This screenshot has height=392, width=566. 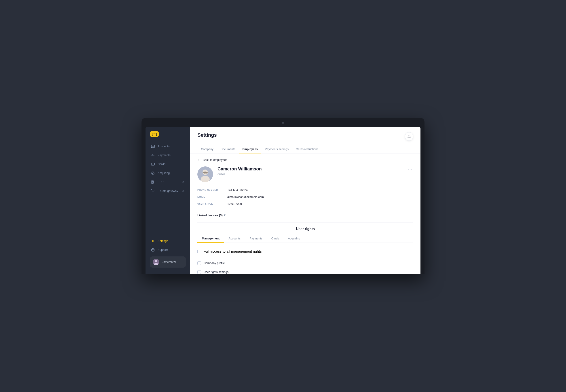 I want to click on logo-bracket-right: ], so click(x=157, y=134).